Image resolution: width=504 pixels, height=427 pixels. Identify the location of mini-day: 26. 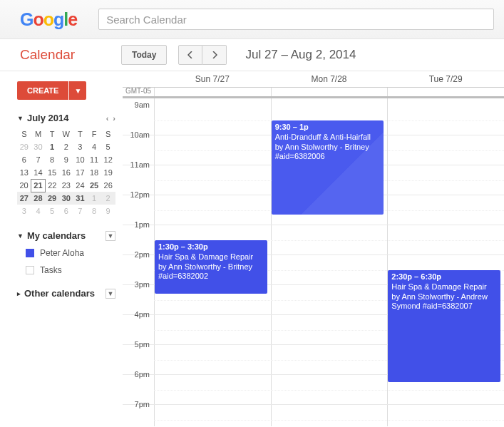
(108, 185).